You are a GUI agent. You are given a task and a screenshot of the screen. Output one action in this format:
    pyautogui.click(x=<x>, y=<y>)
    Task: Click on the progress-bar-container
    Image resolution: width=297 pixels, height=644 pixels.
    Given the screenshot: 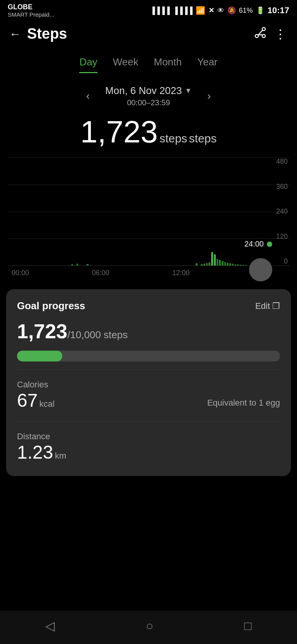 What is the action you would take?
    pyautogui.click(x=148, y=356)
    